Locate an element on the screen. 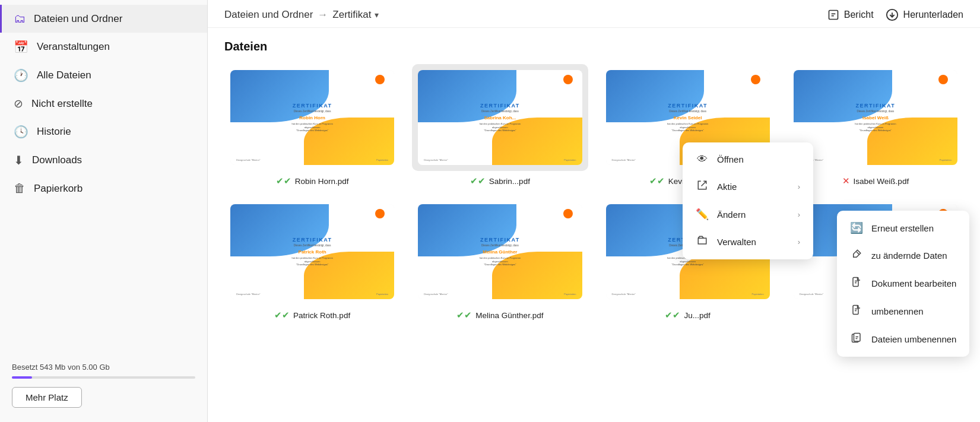  ctx-verwalten: Verwalten › is located at coordinates (748, 242).